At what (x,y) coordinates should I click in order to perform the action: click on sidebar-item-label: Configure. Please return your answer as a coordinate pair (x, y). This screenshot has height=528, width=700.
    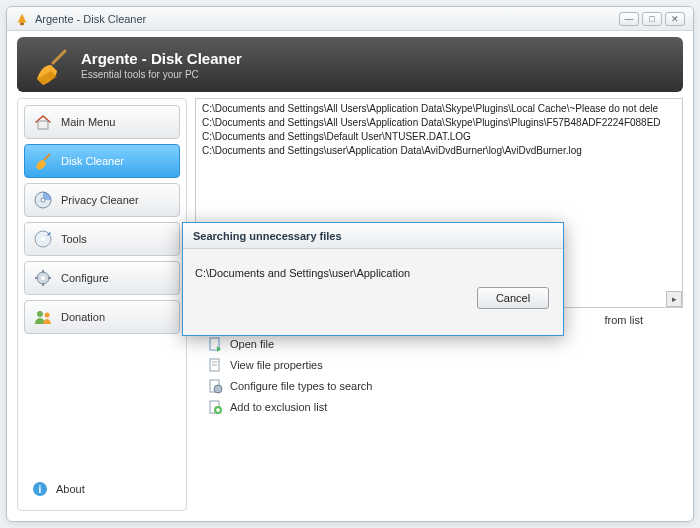
    Looking at the image, I should click on (85, 278).